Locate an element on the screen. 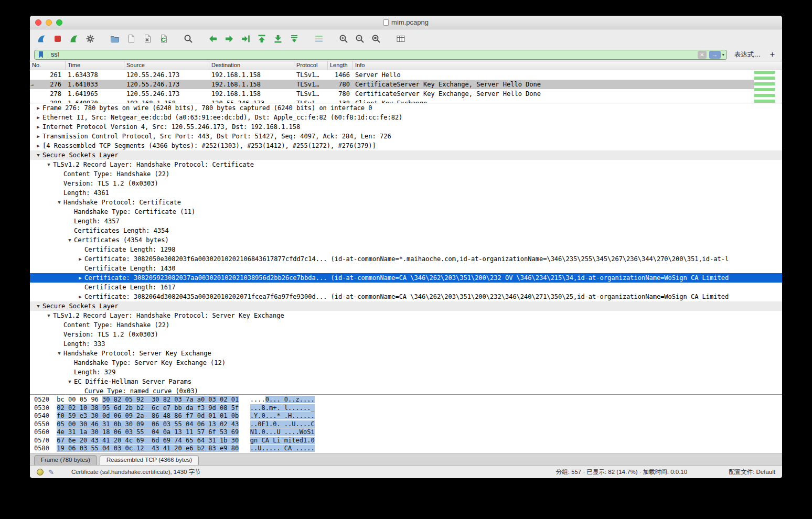 The height and width of the screenshot is (519, 812). hex-row: 0530 02 02 10 38 95 6d 2b b2 6c e7 bb da… is located at coordinates (408, 408).